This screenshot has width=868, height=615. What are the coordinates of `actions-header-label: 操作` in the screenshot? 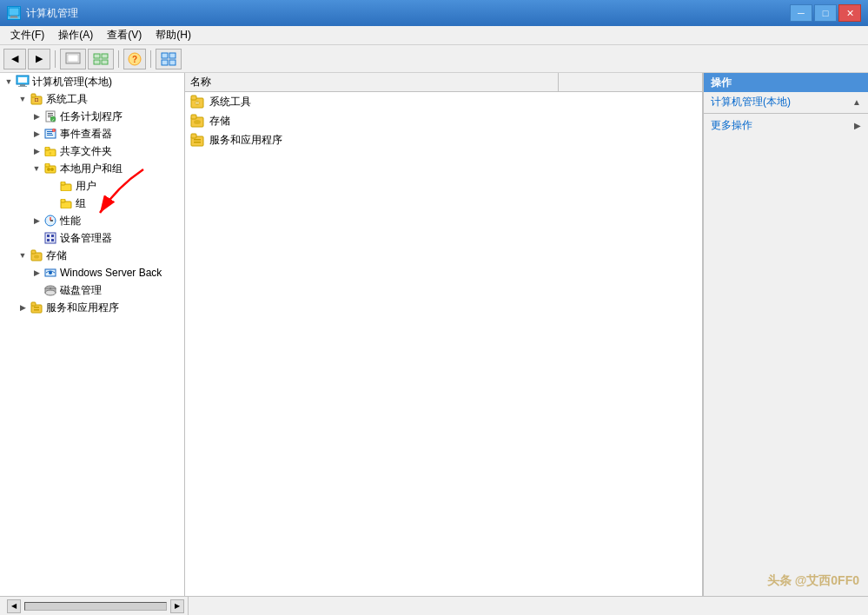 It's located at (721, 83).